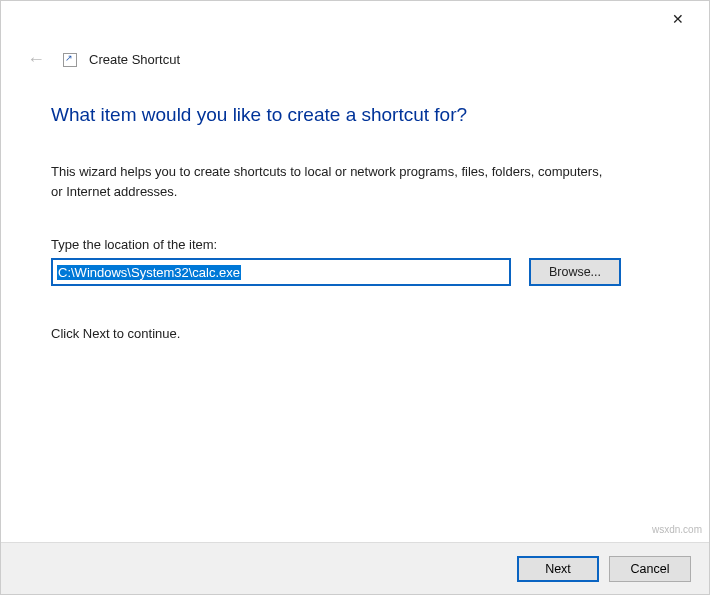 The image size is (710, 595). Describe the element at coordinates (650, 569) in the screenshot. I see `cancel-button: Cancel` at that location.